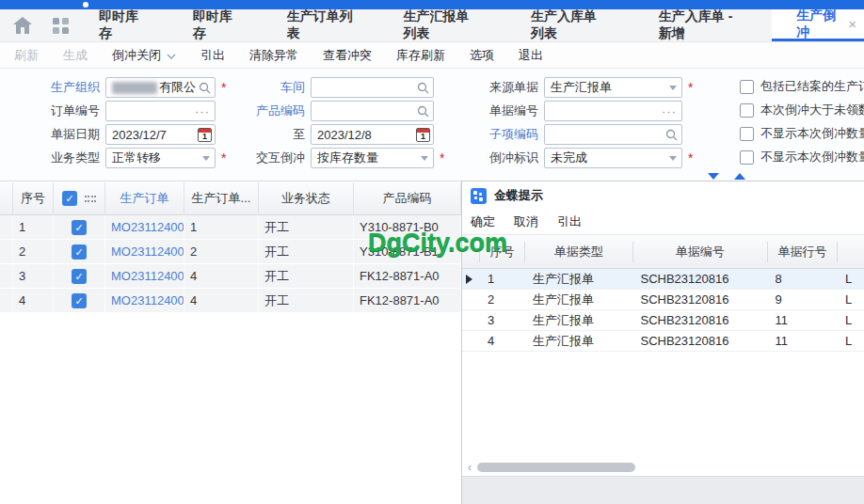 This screenshot has height=504, width=864. Describe the element at coordinates (266, 158) in the screenshot. I see `filter-label-1-3: 交互倒冲` at that location.